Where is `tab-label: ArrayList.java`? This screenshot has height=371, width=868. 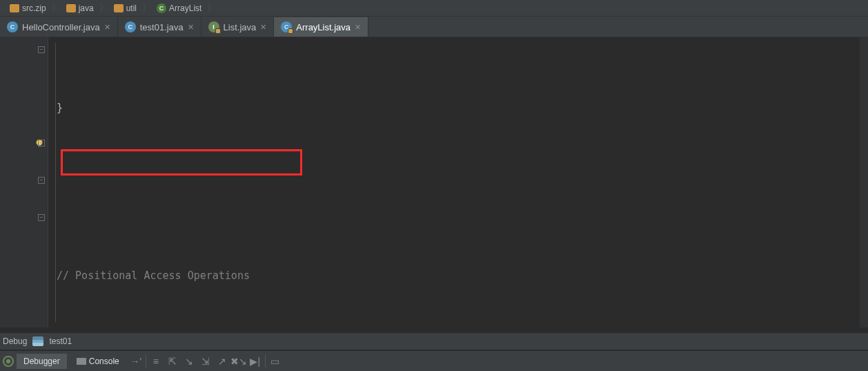 tab-label: ArrayList.java is located at coordinates (323, 28).